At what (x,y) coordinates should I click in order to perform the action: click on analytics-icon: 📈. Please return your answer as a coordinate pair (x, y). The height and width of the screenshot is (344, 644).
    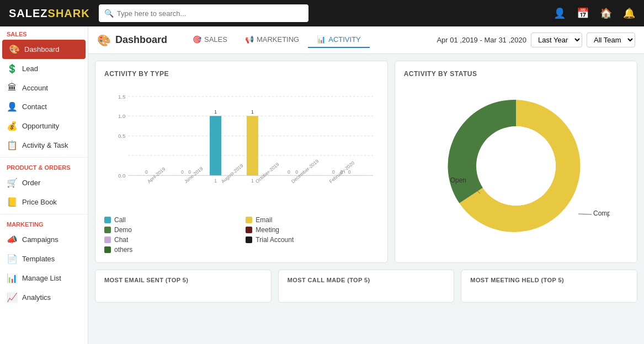
    Looking at the image, I should click on (12, 298).